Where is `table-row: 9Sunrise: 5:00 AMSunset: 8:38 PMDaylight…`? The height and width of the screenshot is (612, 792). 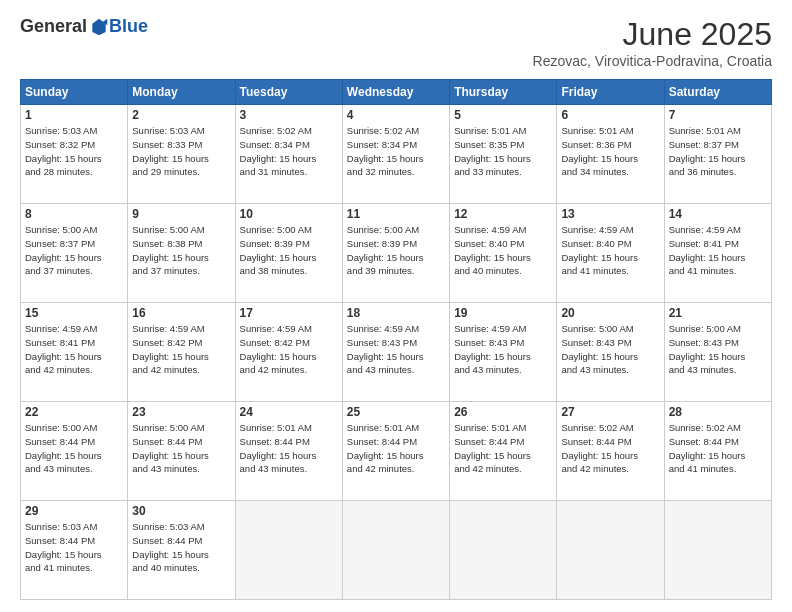
table-row: 9Sunrise: 5:00 AMSunset: 8:38 PMDaylight… is located at coordinates (182, 254).